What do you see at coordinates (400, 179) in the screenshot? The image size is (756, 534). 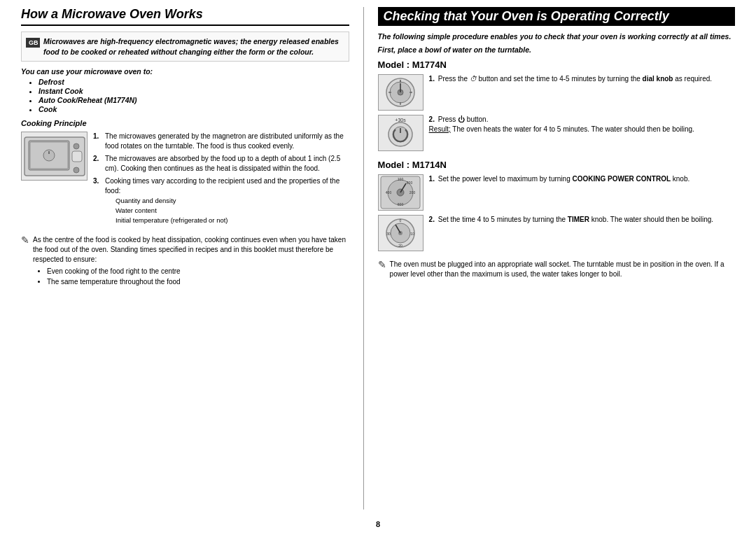 I see `svg-text: 100` at bounding box center [400, 179].